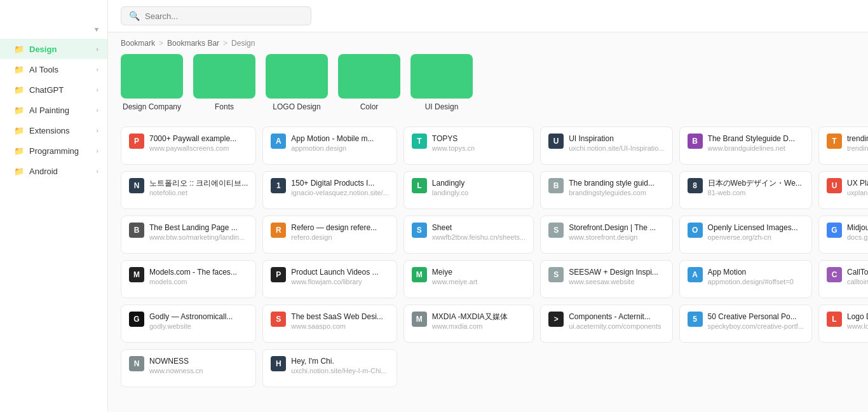 The height and width of the screenshot is (412, 868). What do you see at coordinates (193, 43) in the screenshot?
I see `breadcrumb-item-bookmarks-bar: Bookmarks Bar` at bounding box center [193, 43].